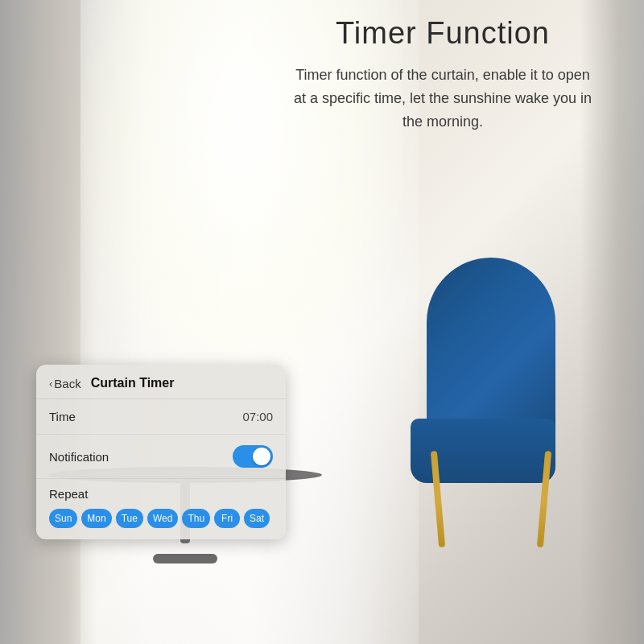 This screenshot has width=644, height=644. What do you see at coordinates (253, 456) in the screenshot?
I see `notification-toggle` at bounding box center [253, 456].